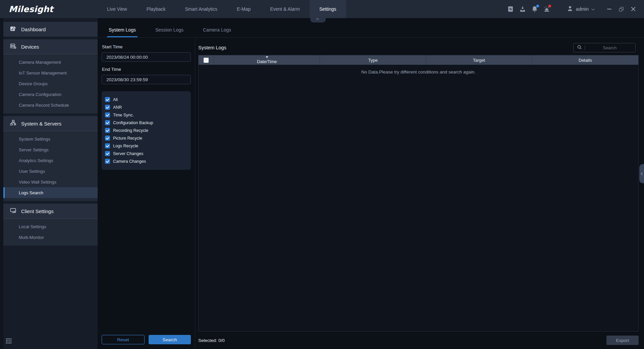 The width and height of the screenshot is (644, 349). I want to click on log-type-anr: ANR, so click(146, 107).